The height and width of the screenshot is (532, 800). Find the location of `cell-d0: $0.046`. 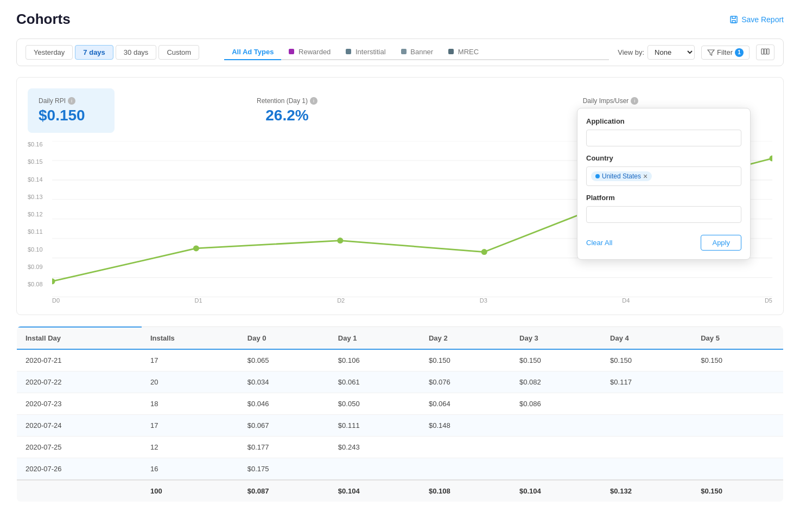

cell-d0: $0.046 is located at coordinates (284, 404).